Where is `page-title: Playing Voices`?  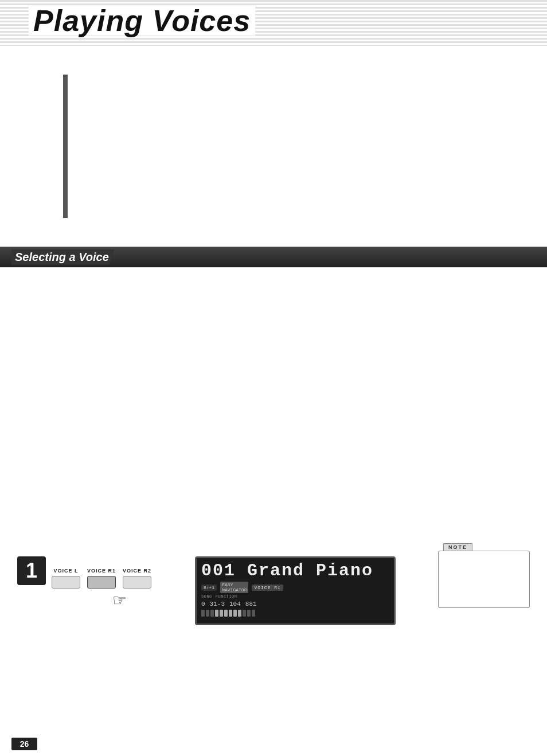
page-title: Playing Voices is located at coordinates (142, 21).